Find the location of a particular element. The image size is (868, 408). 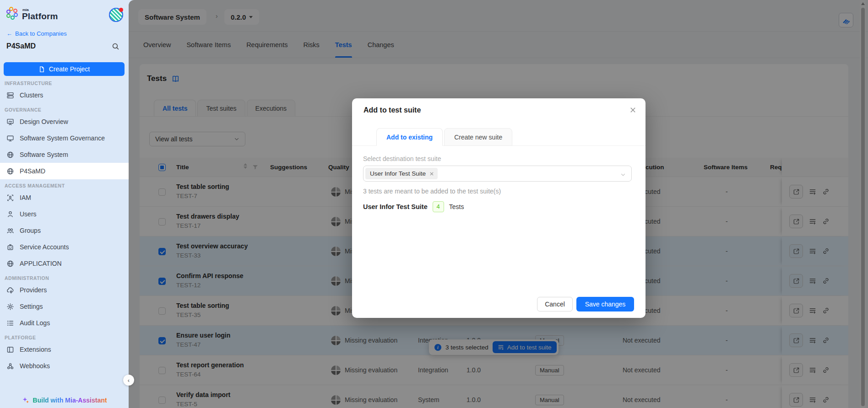

chevron-down-icon is located at coordinates (623, 175).